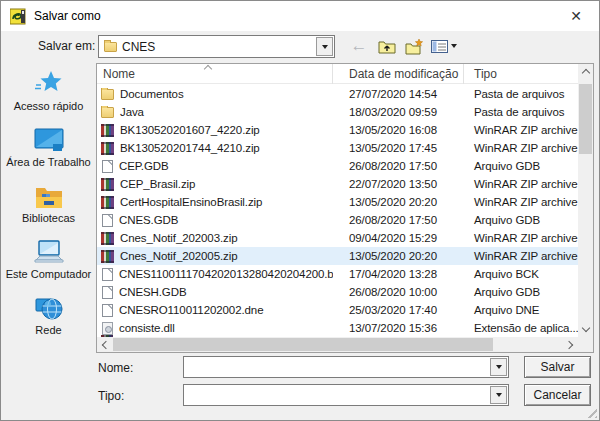 The image size is (600, 421). Describe the element at coordinates (338, 148) in the screenshot. I see `file-row: BK130520201744_4210.zip 13/05/2020 17:45…` at that location.